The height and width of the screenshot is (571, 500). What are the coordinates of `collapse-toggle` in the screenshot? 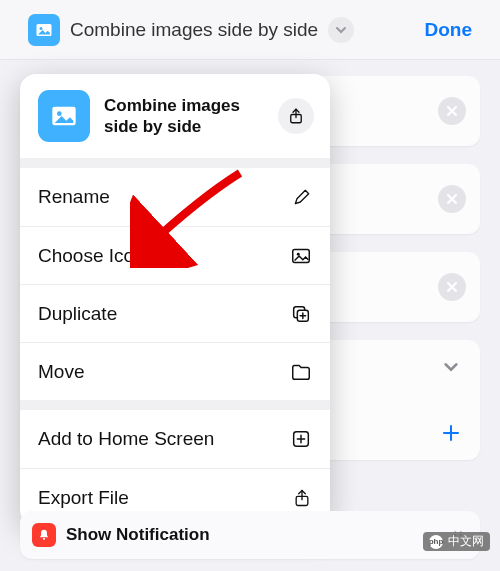 It's located at (451, 367).